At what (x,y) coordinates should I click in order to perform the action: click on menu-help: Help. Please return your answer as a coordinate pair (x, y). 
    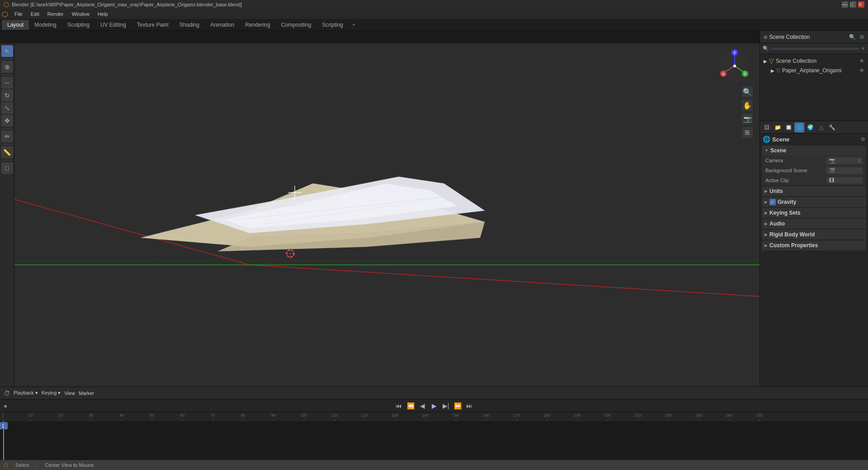
    Looking at the image, I should click on (103, 14).